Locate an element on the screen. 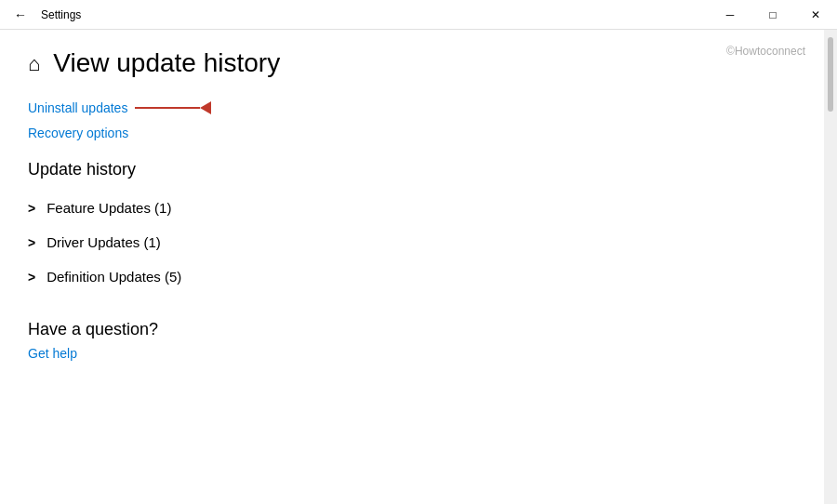 The height and width of the screenshot is (504, 837). minimize-button: ─ is located at coordinates (730, 15).